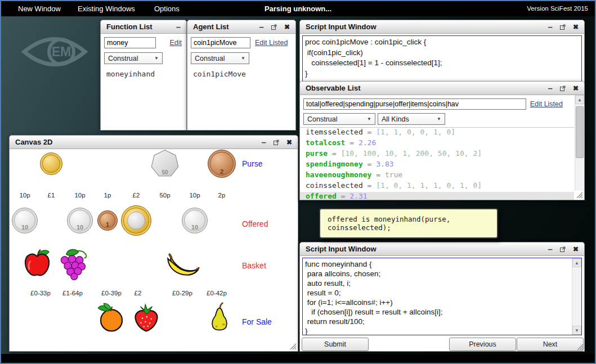 The height and width of the screenshot is (364, 596). I want to click on script-code-bottom: func moneyinhand { para allcoins, chosen…, so click(442, 296).